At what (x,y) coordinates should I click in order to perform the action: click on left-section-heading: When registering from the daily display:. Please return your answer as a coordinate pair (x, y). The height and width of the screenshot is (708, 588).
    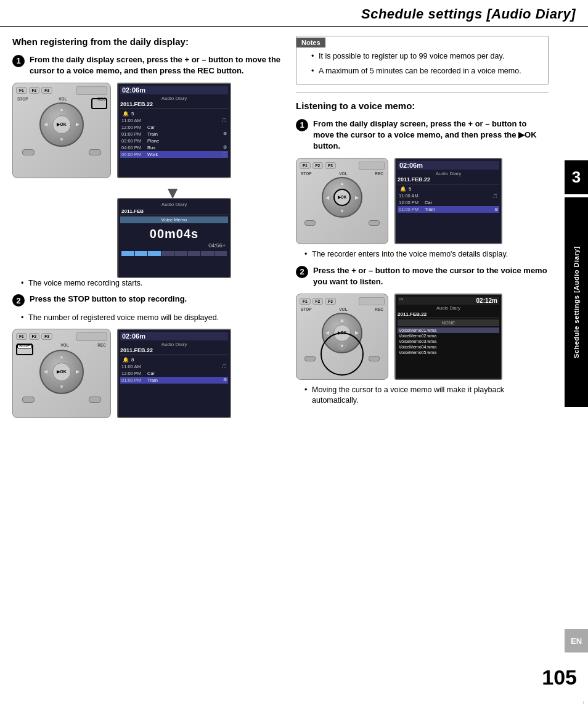
    Looking at the image, I should click on (148, 42).